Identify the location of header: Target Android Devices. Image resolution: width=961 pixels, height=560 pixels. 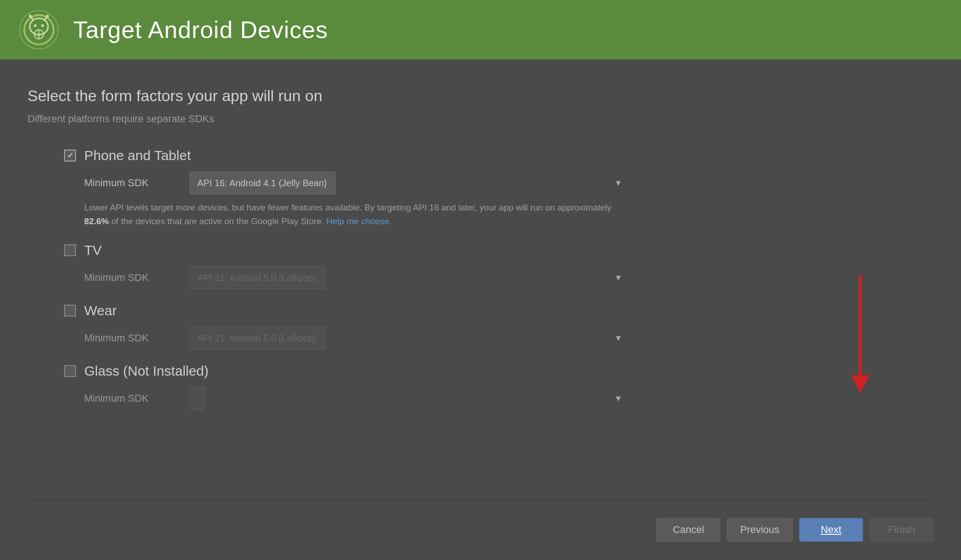
(480, 30).